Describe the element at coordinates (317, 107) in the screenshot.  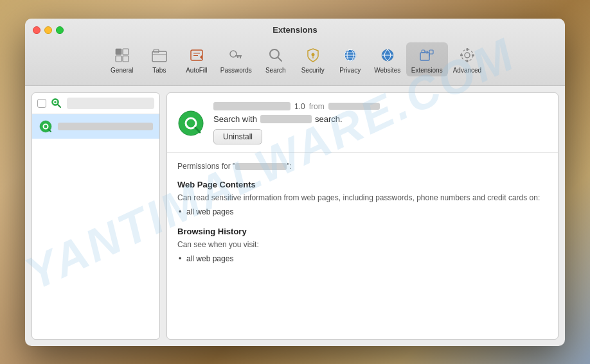
I see `ext-from-label: from` at that location.